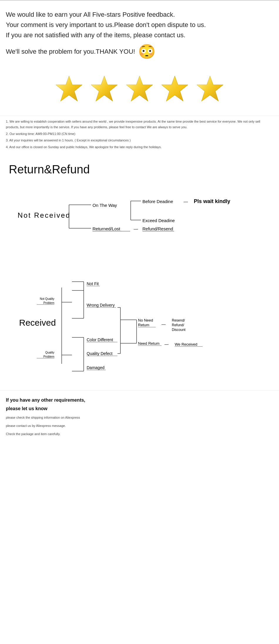  What do you see at coordinates (144, 325) in the screenshot?
I see `no-need-return-text2: Retum` at bounding box center [144, 325].